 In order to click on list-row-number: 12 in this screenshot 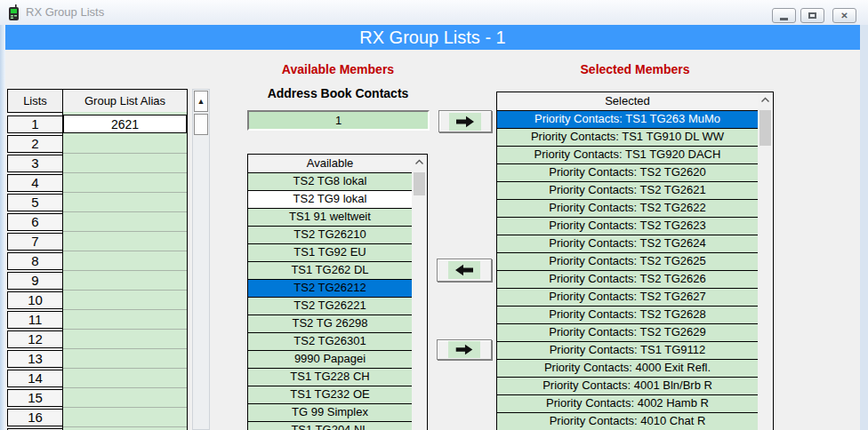, I will do `click(36, 339)`.